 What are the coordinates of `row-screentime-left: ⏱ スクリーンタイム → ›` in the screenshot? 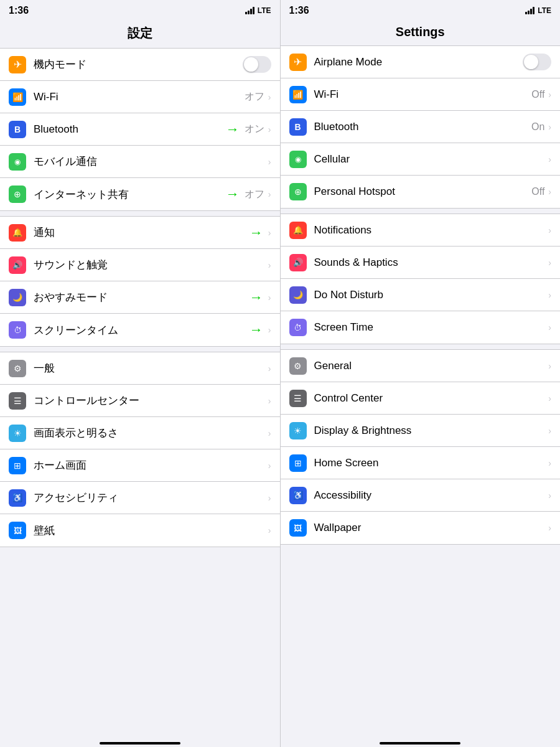 It's located at (140, 330).